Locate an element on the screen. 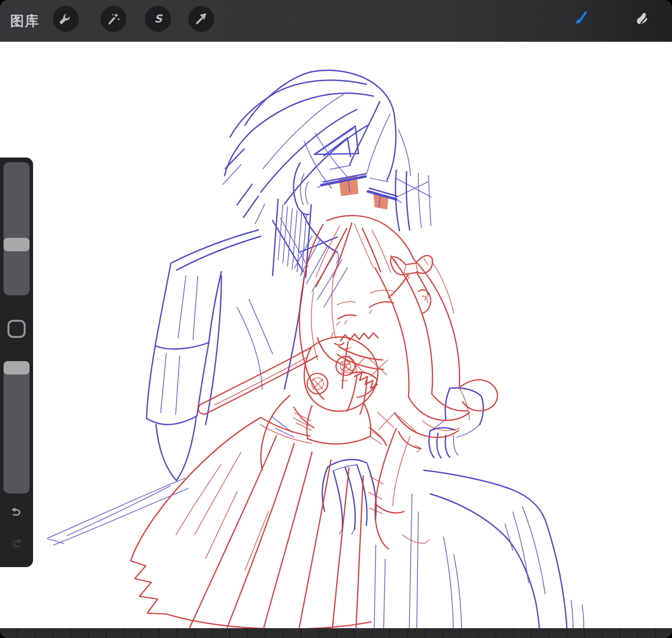  bottom-bar is located at coordinates (336, 633).